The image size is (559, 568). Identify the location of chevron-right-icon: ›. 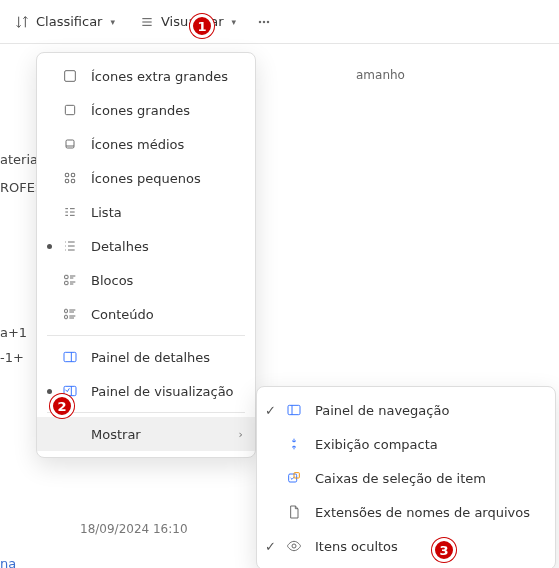
(241, 434).